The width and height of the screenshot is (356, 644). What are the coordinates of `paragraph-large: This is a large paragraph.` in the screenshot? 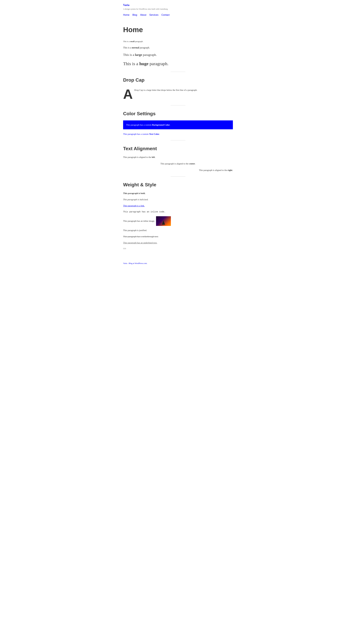 It's located at (178, 55).